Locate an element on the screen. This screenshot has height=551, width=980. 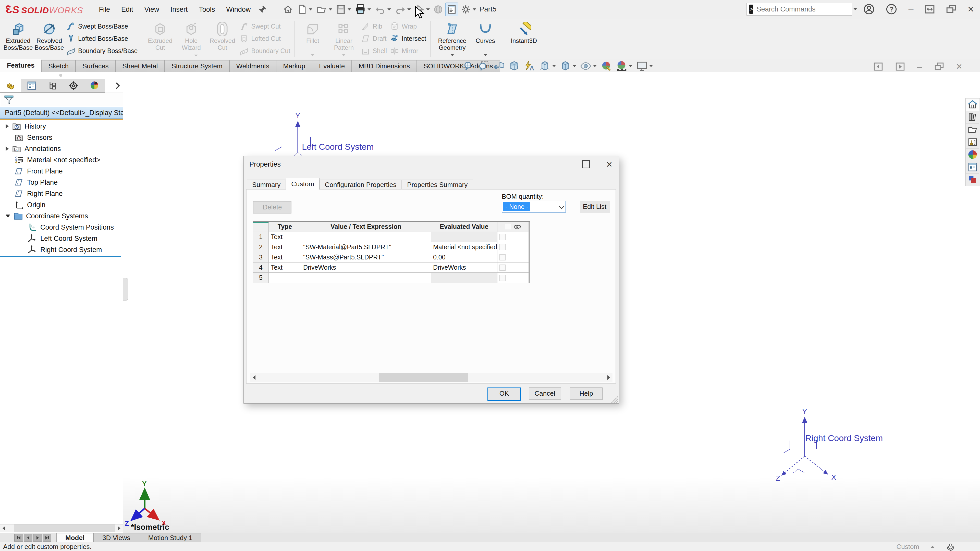
cell-type is located at coordinates (285, 278).